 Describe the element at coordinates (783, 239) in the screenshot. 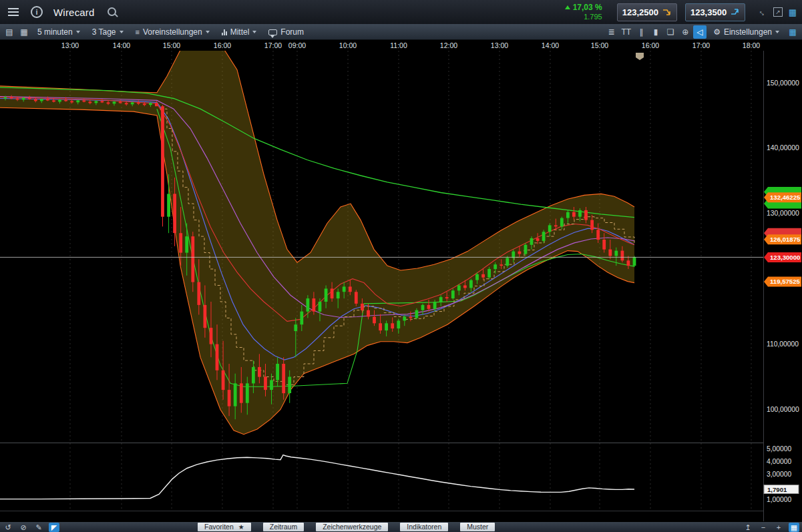

I see `order-price-tag: 126,01875` at that location.